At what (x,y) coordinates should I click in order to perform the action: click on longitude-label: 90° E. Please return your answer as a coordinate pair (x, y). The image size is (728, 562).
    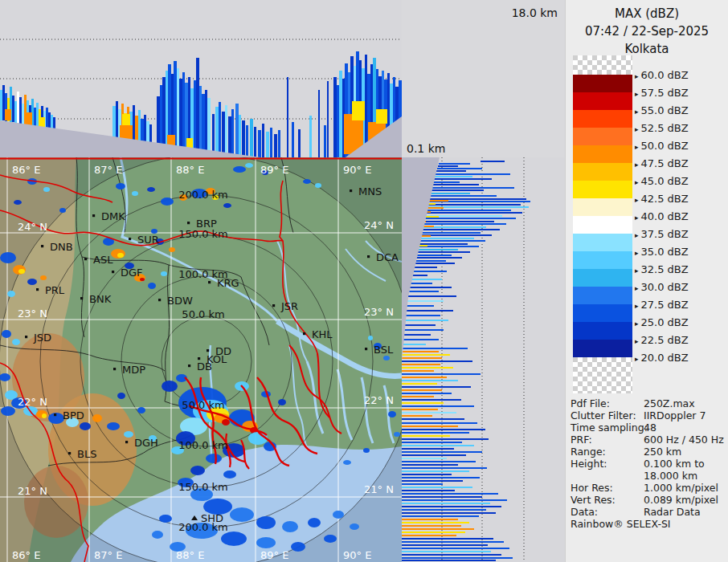
    Looking at the image, I should click on (357, 556).